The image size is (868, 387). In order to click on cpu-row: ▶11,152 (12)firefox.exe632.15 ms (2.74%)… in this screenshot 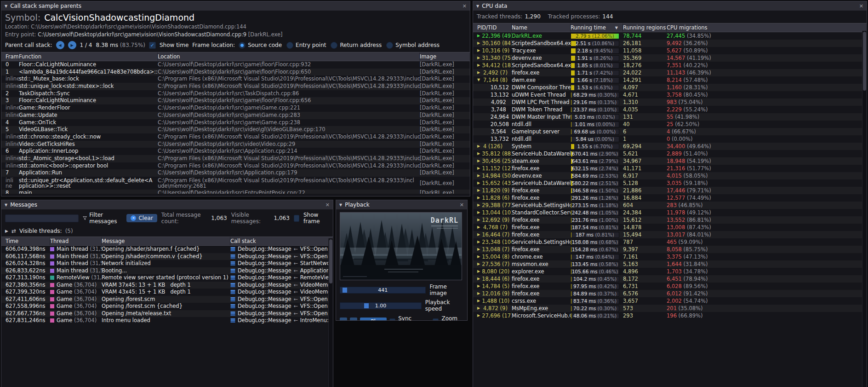, I will do `click(670, 168)`.